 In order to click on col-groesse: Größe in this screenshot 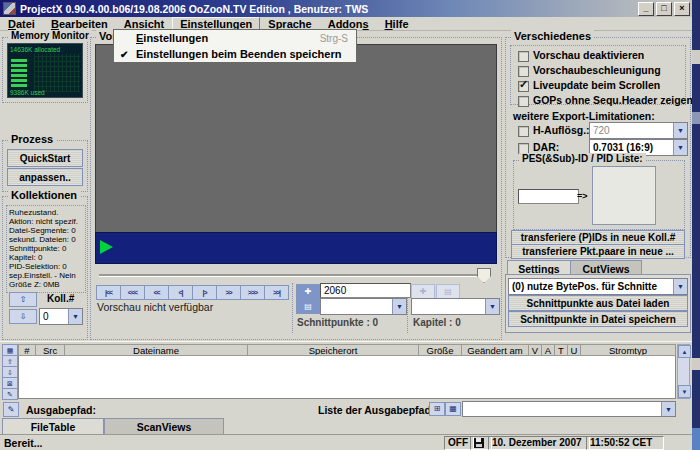, I will do `click(440, 350)`.